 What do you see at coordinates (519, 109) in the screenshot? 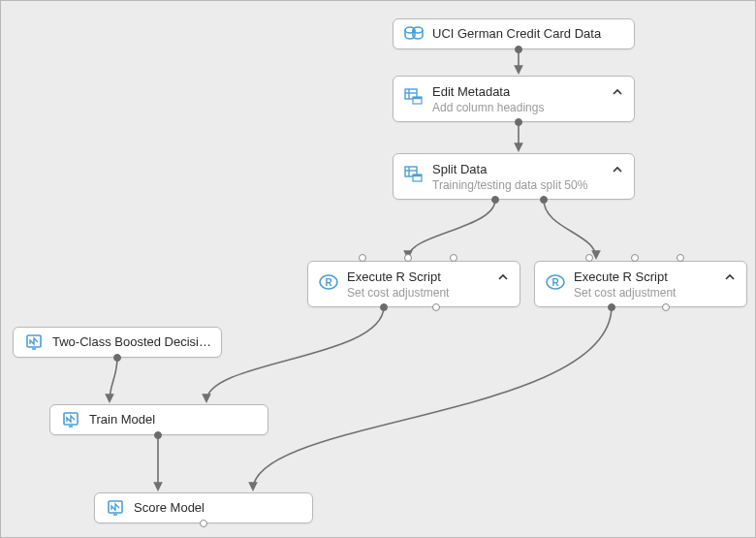
I see `node-subtitle: Add column headings` at bounding box center [519, 109].